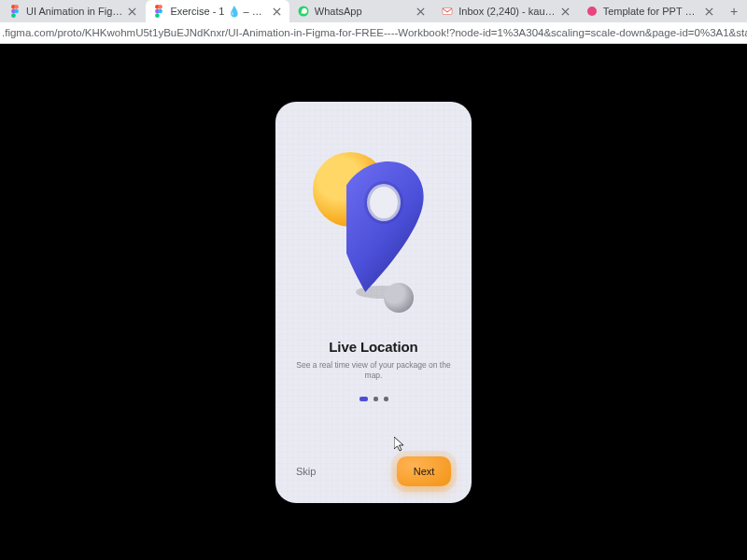 This screenshot has height=560, width=747. What do you see at coordinates (374, 471) in the screenshot?
I see `onboarding-footer: Skip Next` at bounding box center [374, 471].